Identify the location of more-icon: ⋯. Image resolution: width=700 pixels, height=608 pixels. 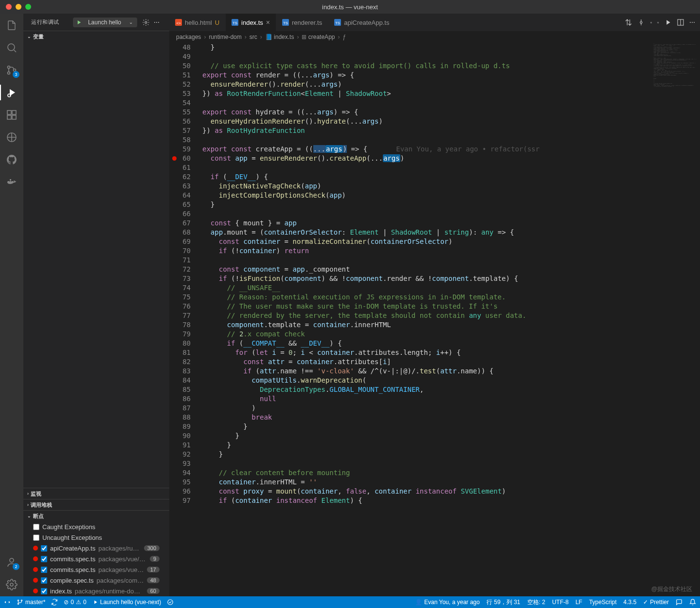
(157, 22).